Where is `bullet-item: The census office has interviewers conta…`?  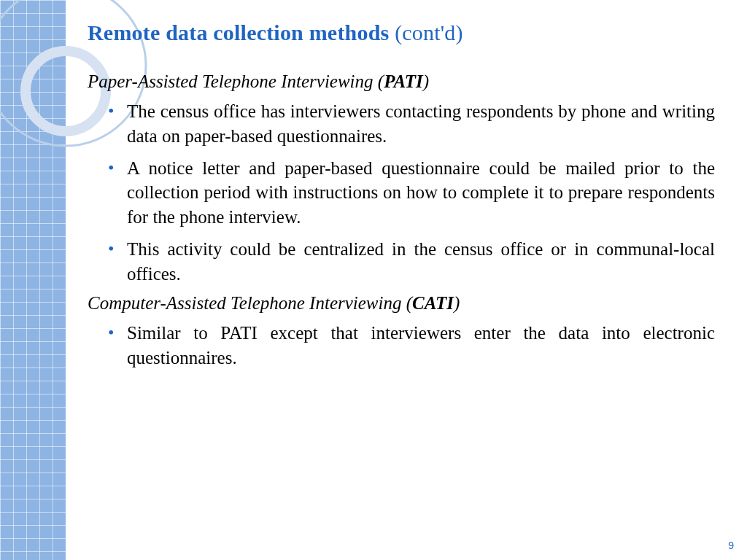 bullet-item: The census office has interviewers conta… is located at coordinates (411, 124).